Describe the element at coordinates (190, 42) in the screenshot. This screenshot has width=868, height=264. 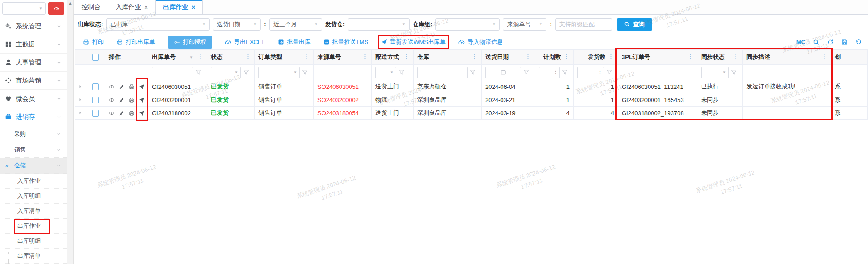
I see `toolbar-button-打印授权: 打印授权` at that location.